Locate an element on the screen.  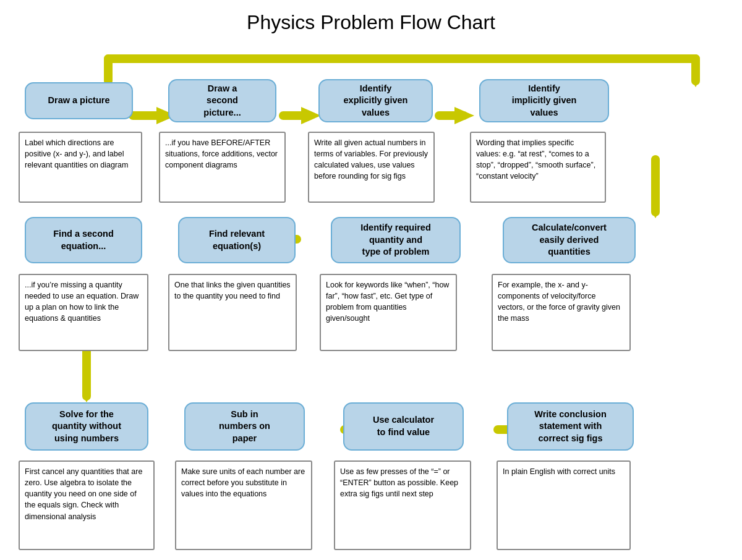
step-identify-explicit: Identify explicitly given values is located at coordinates (376, 101).